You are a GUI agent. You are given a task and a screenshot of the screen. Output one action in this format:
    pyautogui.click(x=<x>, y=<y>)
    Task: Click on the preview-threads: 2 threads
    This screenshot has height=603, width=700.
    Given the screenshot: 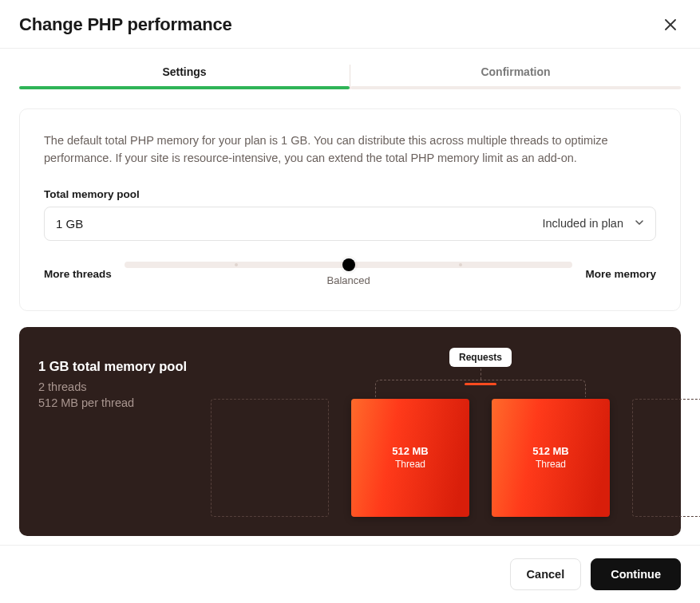 What is the action you would take?
    pyautogui.click(x=118, y=387)
    